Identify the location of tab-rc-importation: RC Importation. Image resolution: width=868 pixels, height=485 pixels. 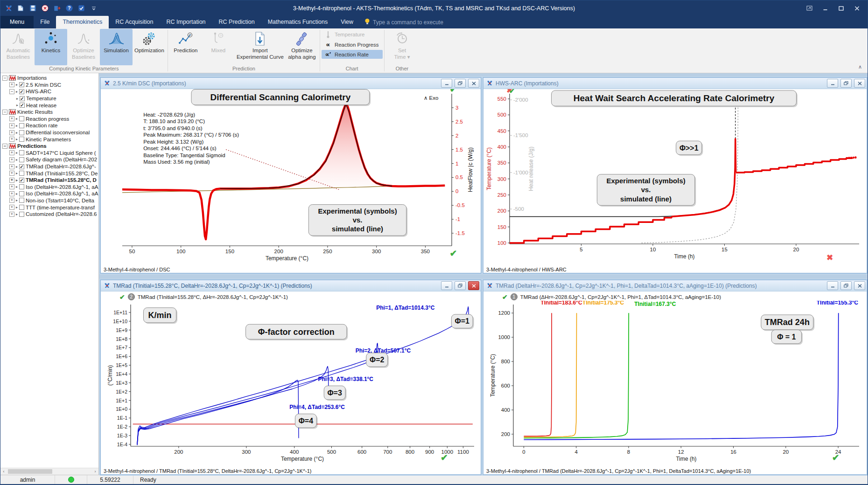
(186, 22).